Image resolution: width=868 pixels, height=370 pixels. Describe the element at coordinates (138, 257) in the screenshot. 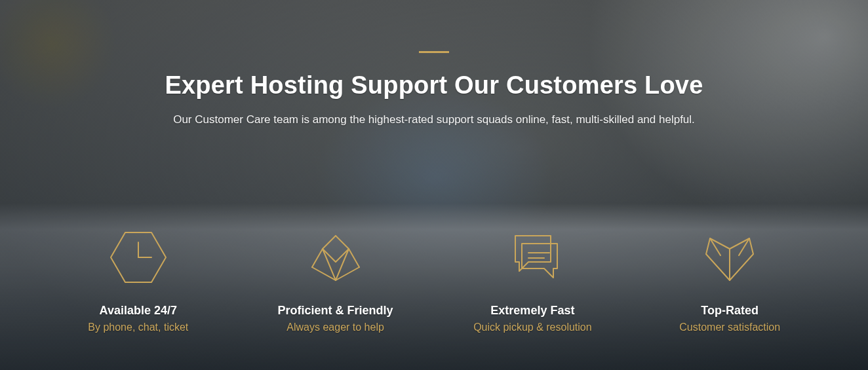

I see `hex-clock-icon` at that location.